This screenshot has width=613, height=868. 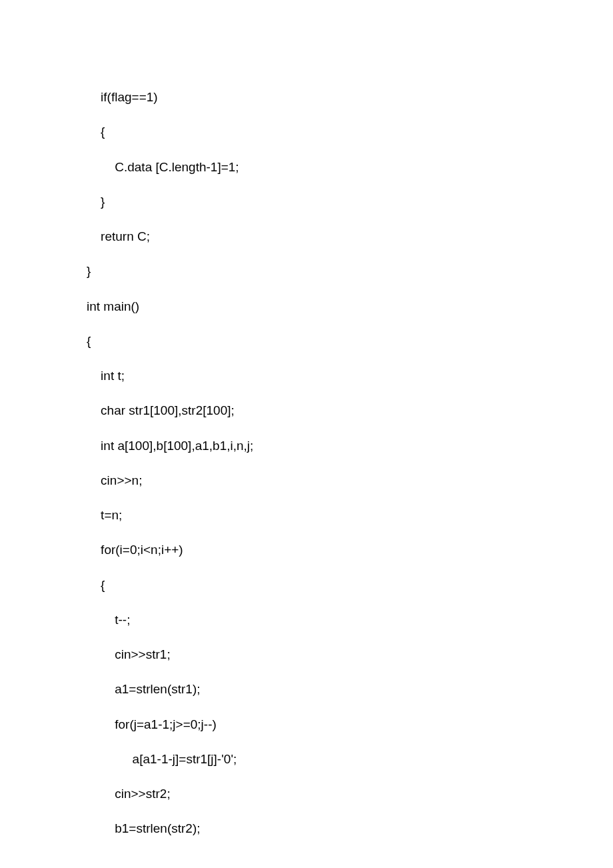 I want to click on code-line: int main(), so click(x=306, y=307).